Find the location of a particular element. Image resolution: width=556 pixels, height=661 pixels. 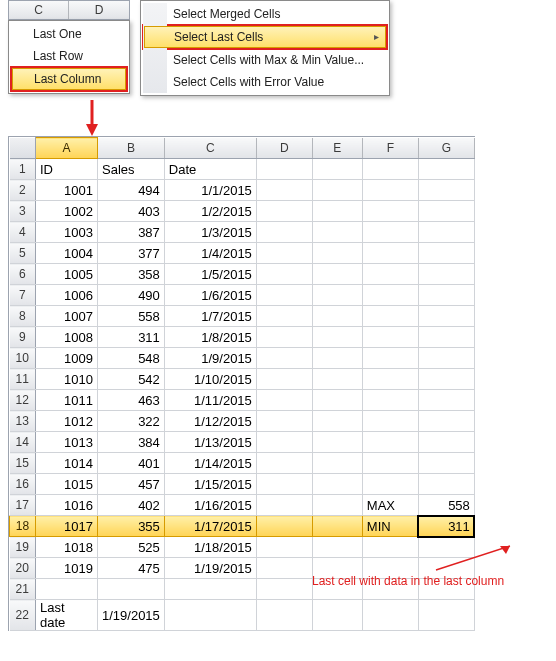

cell: 525 is located at coordinates (132, 548).